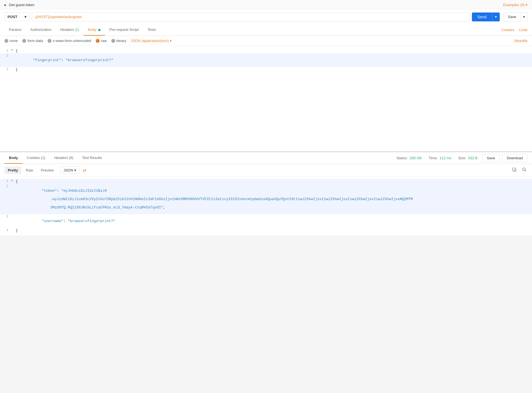  What do you see at coordinates (152, 30) in the screenshot?
I see `tab-tests: Tests` at bounding box center [152, 30].